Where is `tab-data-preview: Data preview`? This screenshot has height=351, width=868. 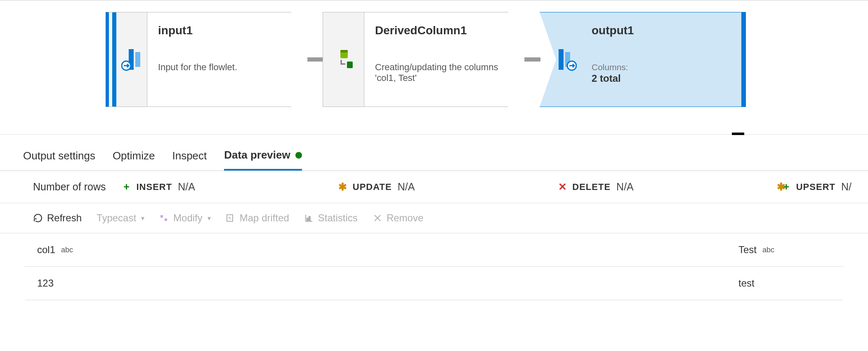
tab-data-preview: Data preview is located at coordinates (263, 159).